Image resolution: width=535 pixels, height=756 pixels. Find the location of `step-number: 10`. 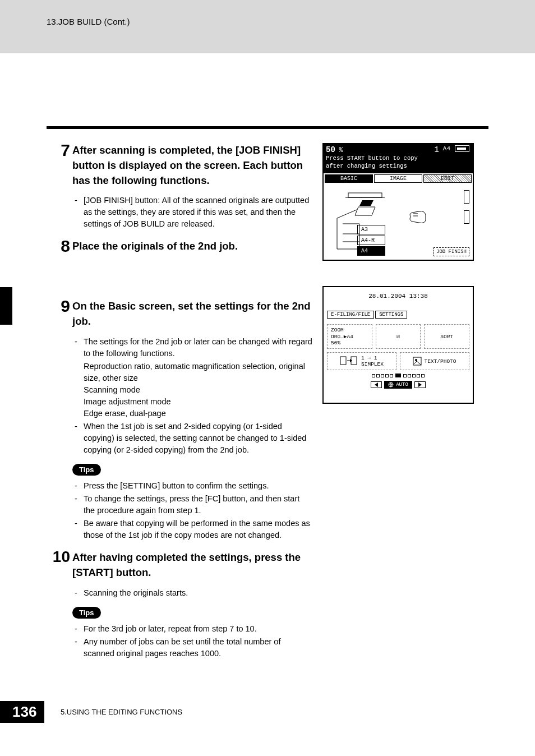

step-number: 10 is located at coordinates (58, 557).